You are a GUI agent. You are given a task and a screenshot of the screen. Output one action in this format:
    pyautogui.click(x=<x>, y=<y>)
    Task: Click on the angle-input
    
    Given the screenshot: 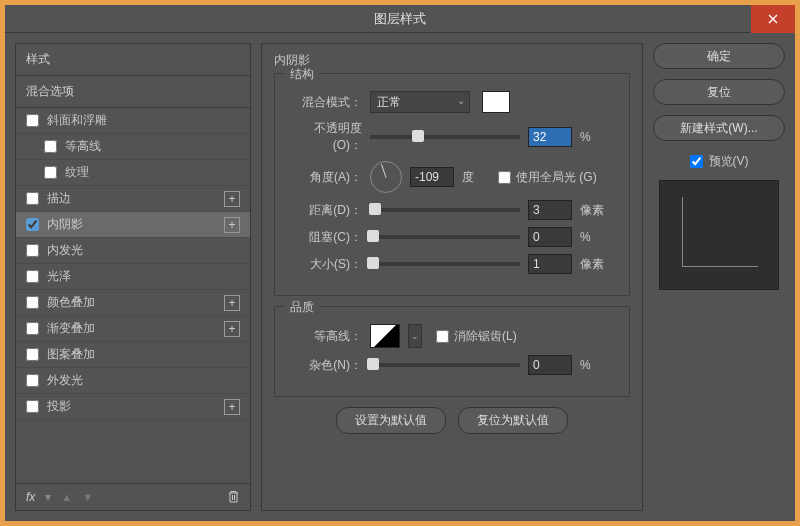 What is the action you would take?
    pyautogui.click(x=432, y=177)
    